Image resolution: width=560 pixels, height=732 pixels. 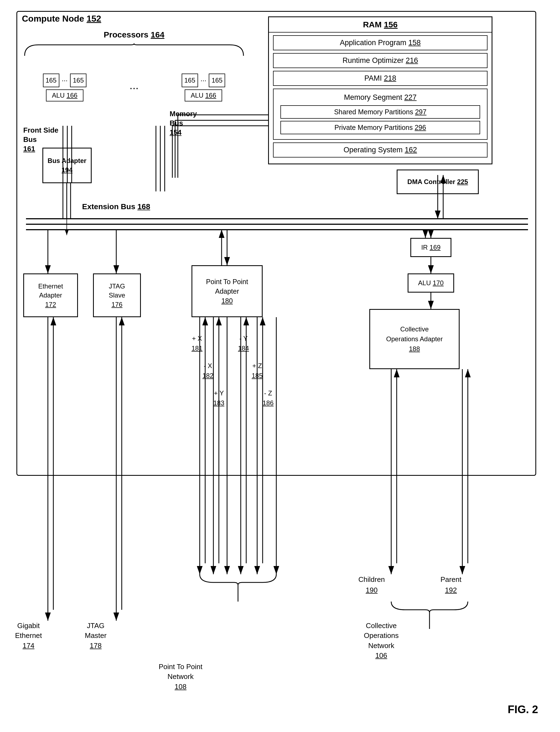 I want to click on plus-z-label: + Z 185, so click(x=257, y=370).